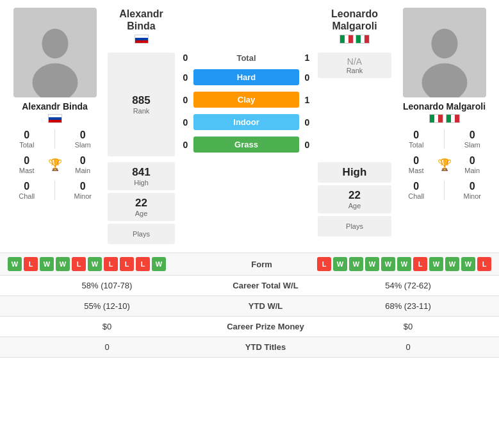 Image resolution: width=499 pixels, height=448 pixels. Describe the element at coordinates (246, 27) in the screenshot. I see `spacer` at that location.